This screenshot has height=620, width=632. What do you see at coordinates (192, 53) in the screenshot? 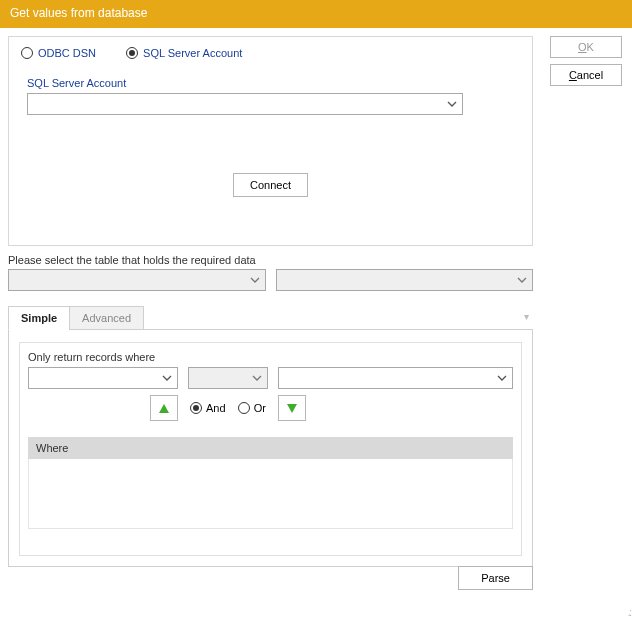
I see `radio-sql-label: SQL Server Account` at bounding box center [192, 53].